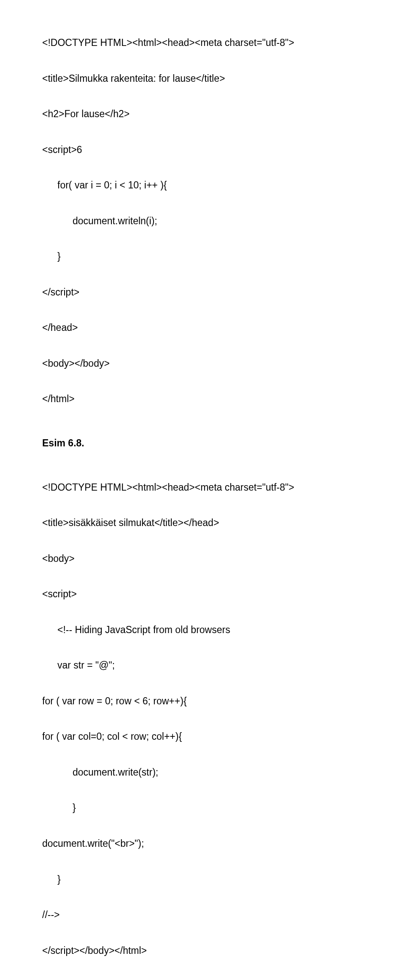  Describe the element at coordinates (207, 951) in the screenshot. I see `code-line: </script></body></html>` at that location.